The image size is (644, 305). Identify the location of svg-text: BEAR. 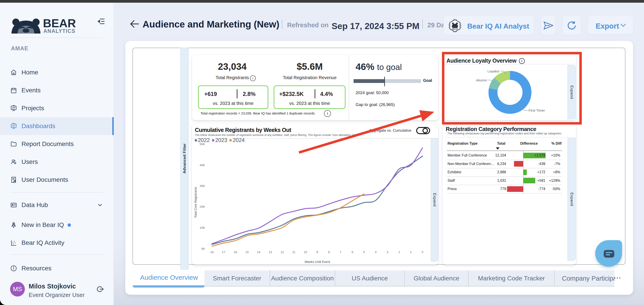
(455, 29).